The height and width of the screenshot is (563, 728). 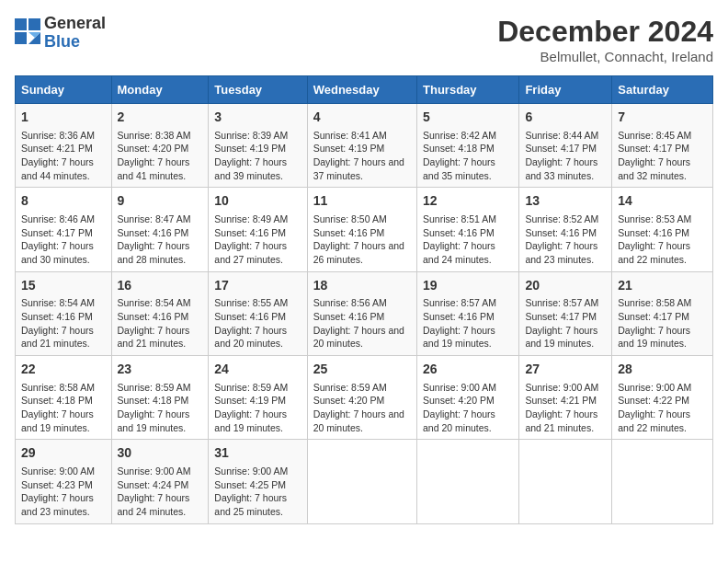 I want to click on day-detail: Sunrise: 8:59 AMSunset: 4:20 PMDaylight:…, so click(x=362, y=408).